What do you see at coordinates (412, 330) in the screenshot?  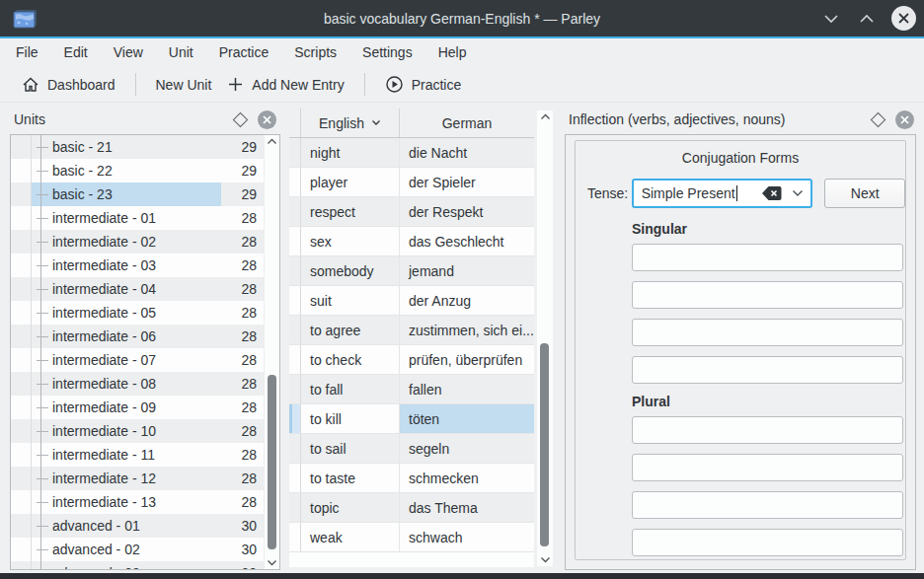 I see `vocab-row: to agree zustimmen, sich ei...` at bounding box center [412, 330].